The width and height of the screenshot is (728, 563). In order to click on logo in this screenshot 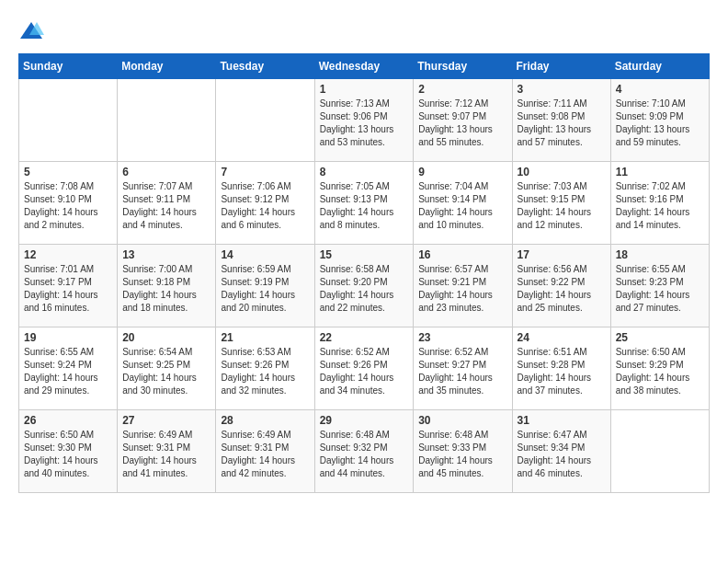, I will do `click(33, 31)`.